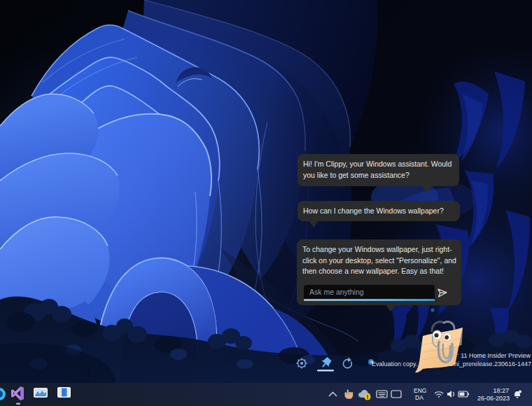 This screenshot has height=406, width=532. I want to click on svg-text: 18:27, so click(501, 391).